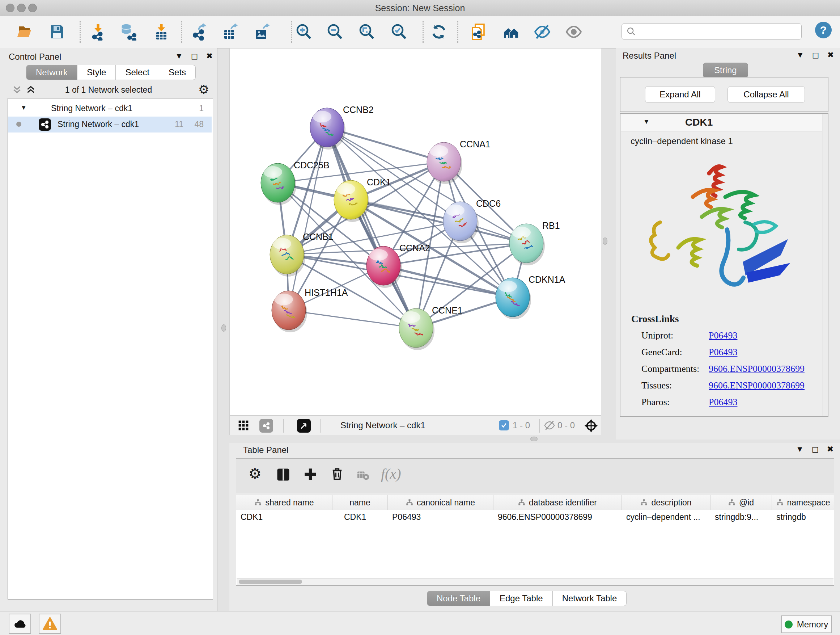 The height and width of the screenshot is (635, 840). Describe the element at coordinates (284, 502) in the screenshot. I see `column-header-shared-name: shared name` at that location.